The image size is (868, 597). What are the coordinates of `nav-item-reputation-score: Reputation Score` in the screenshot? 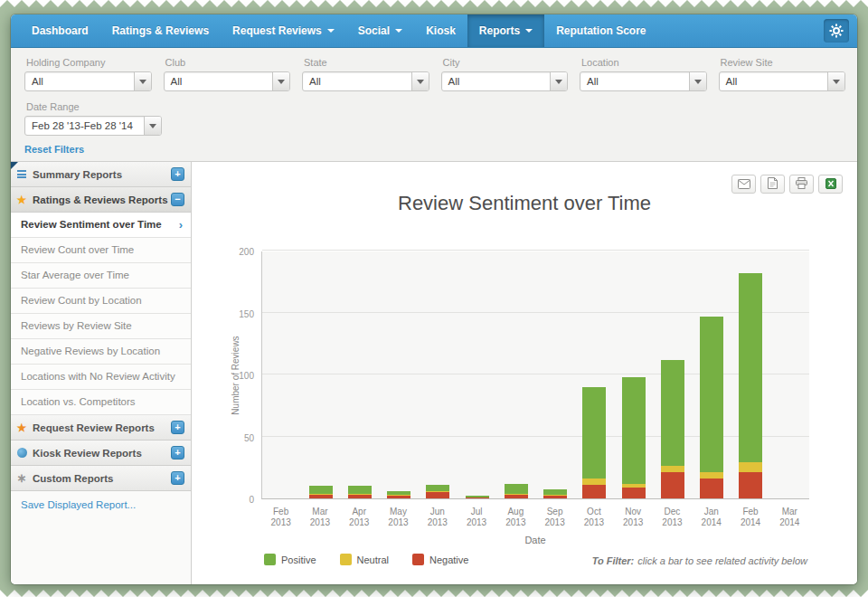 It's located at (600, 31).